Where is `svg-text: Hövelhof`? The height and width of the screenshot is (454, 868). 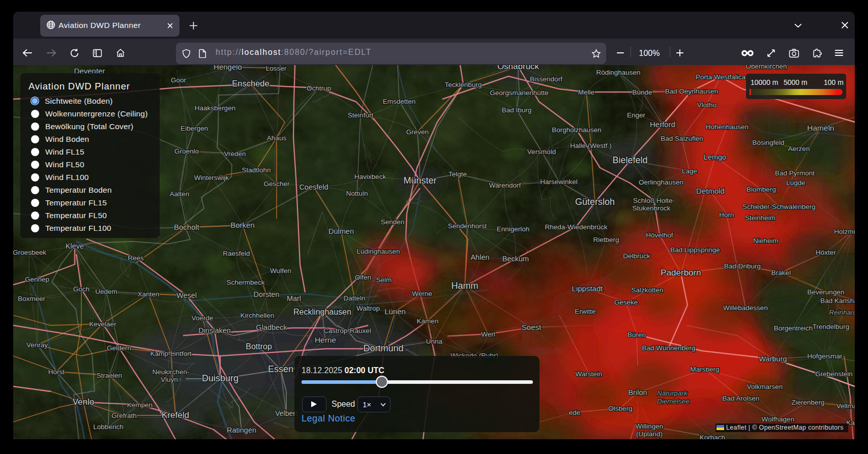 svg-text: Hövelhof is located at coordinates (660, 235).